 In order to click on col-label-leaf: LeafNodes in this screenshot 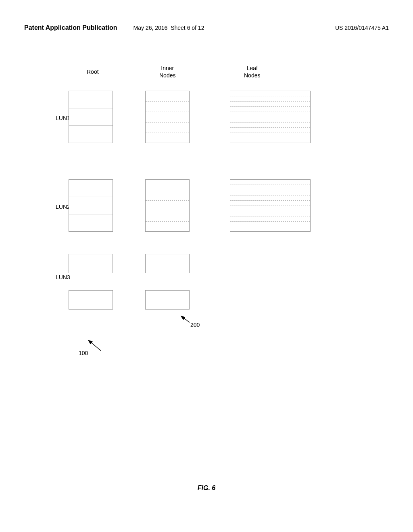, I will do `click(252, 72)`.